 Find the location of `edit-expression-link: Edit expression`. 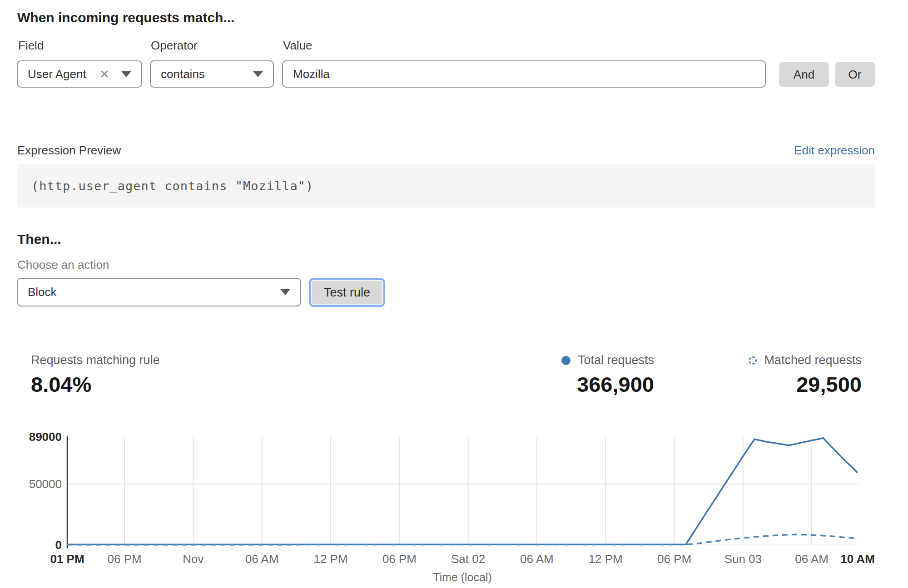

edit-expression-link: Edit expression is located at coordinates (834, 151).